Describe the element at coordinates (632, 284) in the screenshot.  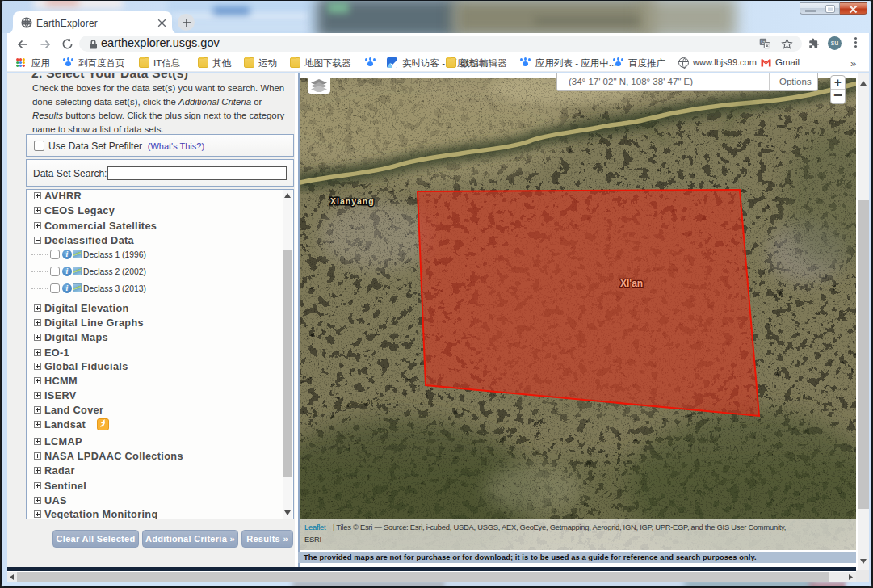
I see `svg-text: XI'an` at that location.